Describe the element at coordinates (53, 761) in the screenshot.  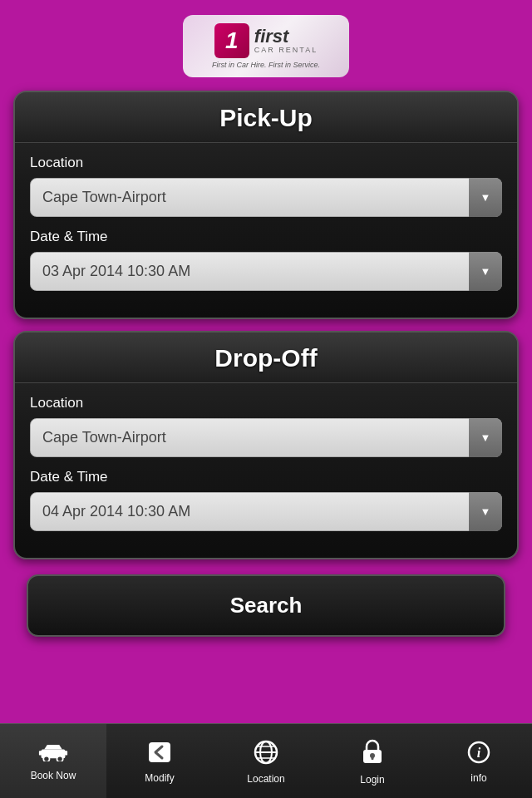
I see `tab-book-now: Book Now` at that location.